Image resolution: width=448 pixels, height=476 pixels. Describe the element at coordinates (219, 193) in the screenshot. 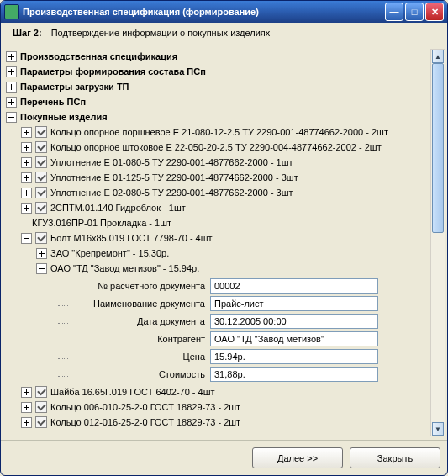

I see `tree-item: Уплотнение Е 02-080-5 ТУ 2290-001-487766…` at that location.